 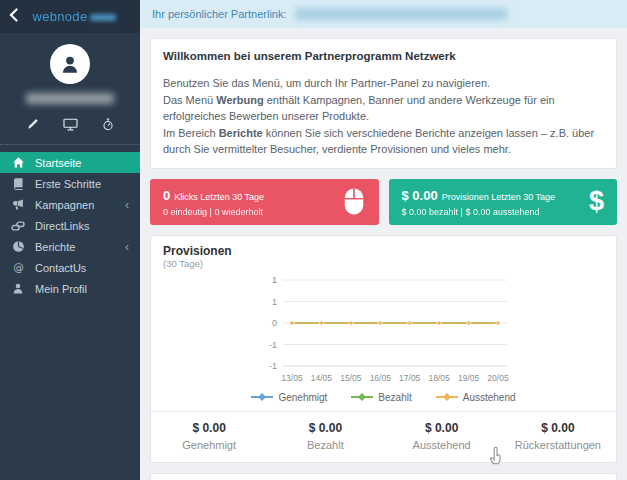 What do you see at coordinates (384, 108) in the screenshot?
I see `welcome-line-2: Das Menü Werbung enthält Kampagnen, Bann…` at bounding box center [384, 108].